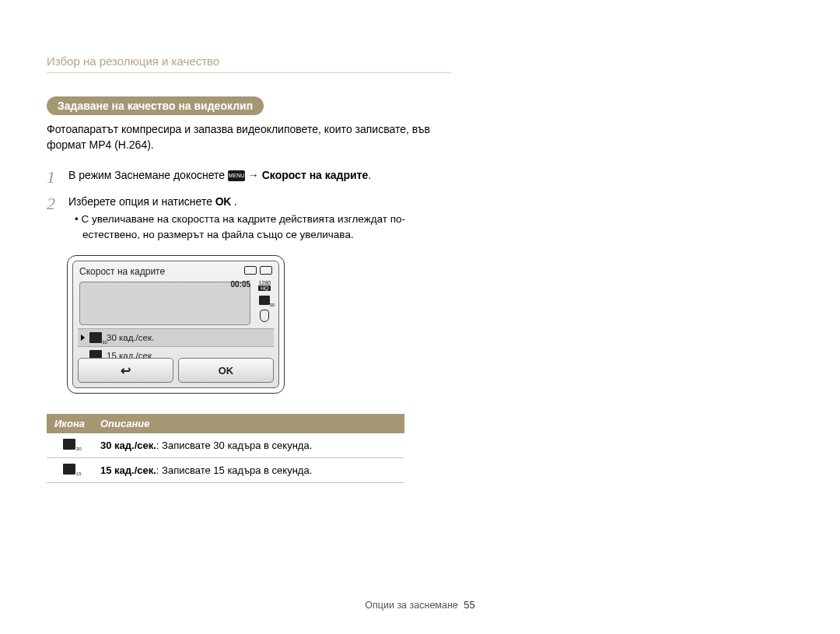 This screenshot has height=634, width=840. I want to click on arrow-text: →, so click(255, 175).